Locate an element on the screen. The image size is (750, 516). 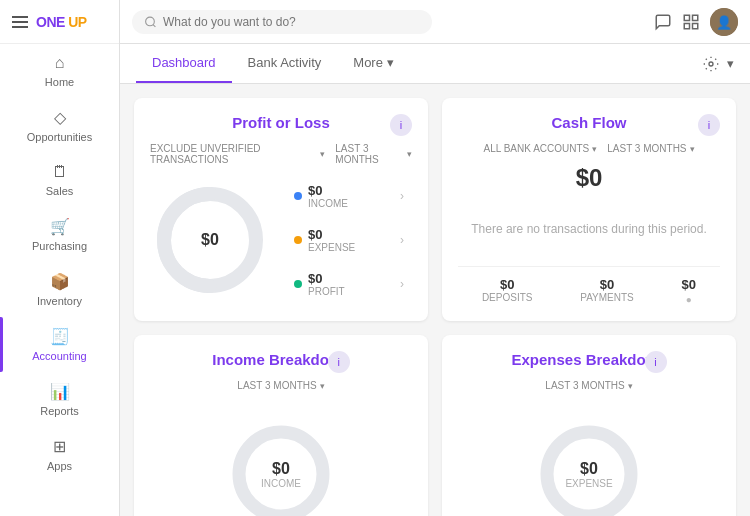
no-transactions-message: There are no transactions during this pe… is located at coordinates (589, 229).